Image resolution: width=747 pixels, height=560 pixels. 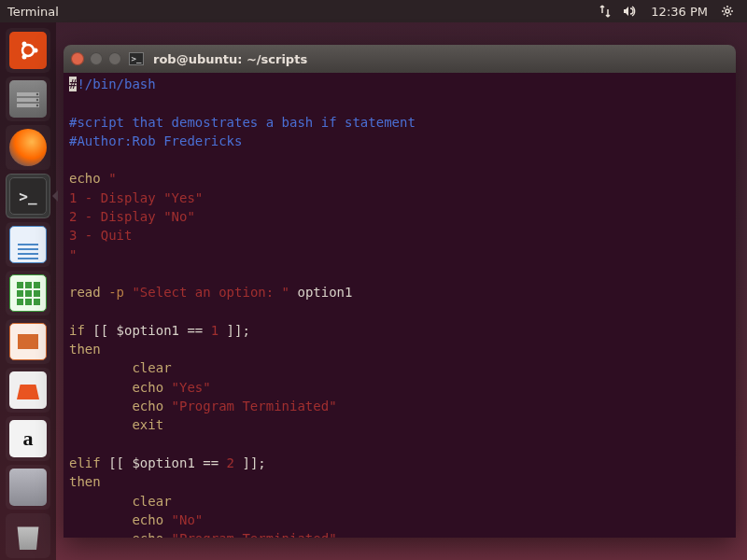 I want to click on launcher-trash, so click(x=28, y=536).